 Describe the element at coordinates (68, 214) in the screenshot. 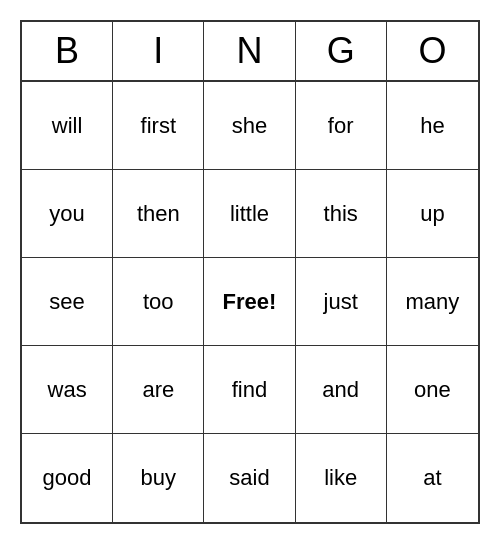

I see `bingo-cell-r1-c0: you` at that location.